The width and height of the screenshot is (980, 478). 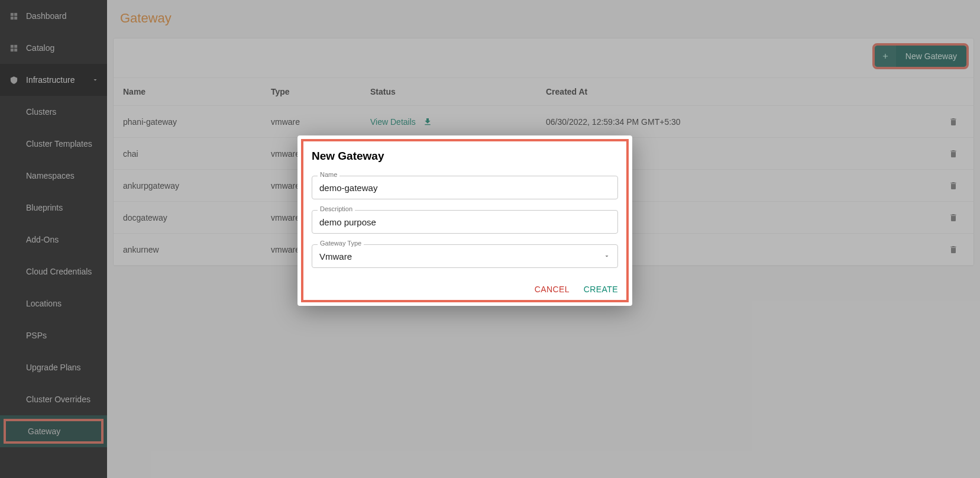 I want to click on name-field: Name, so click(x=465, y=188).